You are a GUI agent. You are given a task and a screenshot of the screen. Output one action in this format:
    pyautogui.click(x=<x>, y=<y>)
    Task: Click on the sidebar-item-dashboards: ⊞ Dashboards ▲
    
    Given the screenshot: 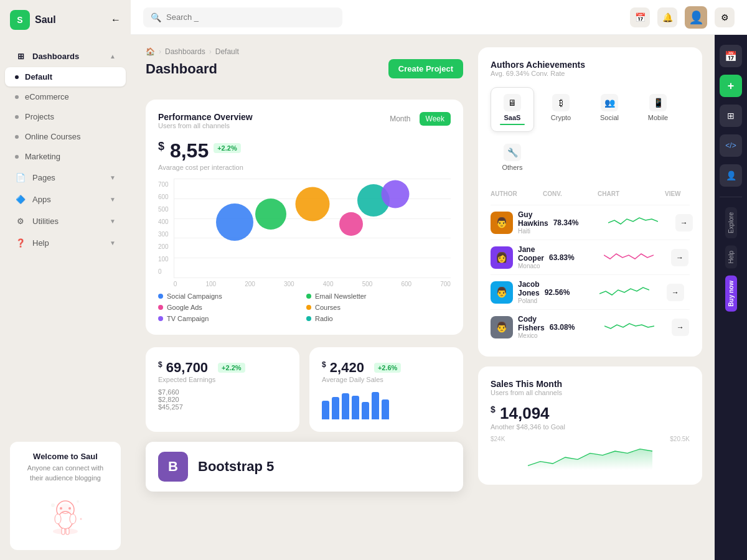 What is the action you would take?
    pyautogui.click(x=65, y=56)
    